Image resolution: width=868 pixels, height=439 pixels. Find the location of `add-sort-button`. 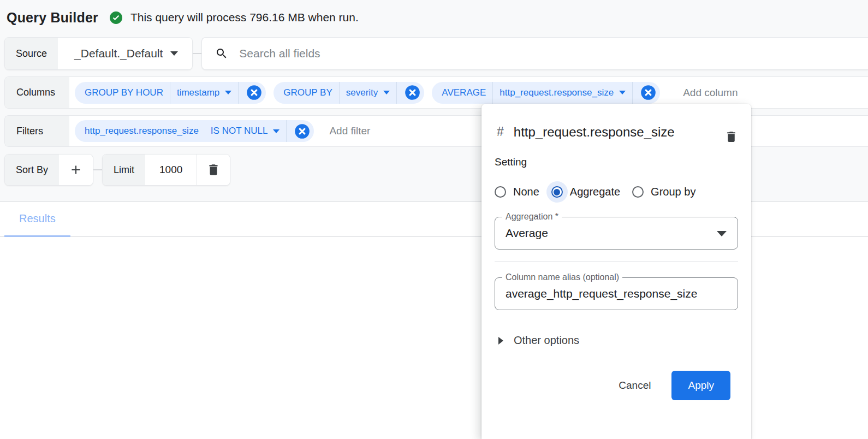

add-sort-button is located at coordinates (76, 170).